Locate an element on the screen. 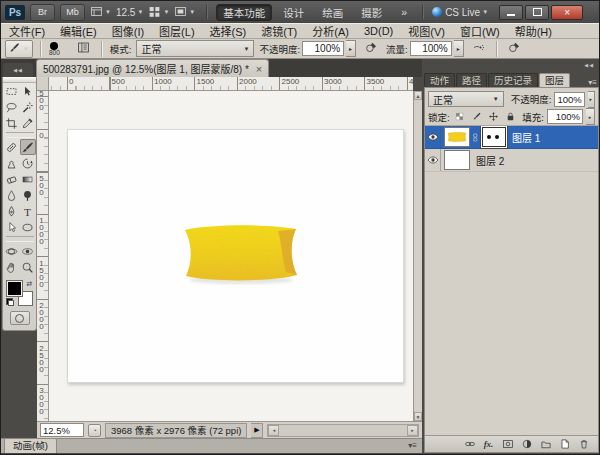  opacity-input: 100% is located at coordinates (323, 48).